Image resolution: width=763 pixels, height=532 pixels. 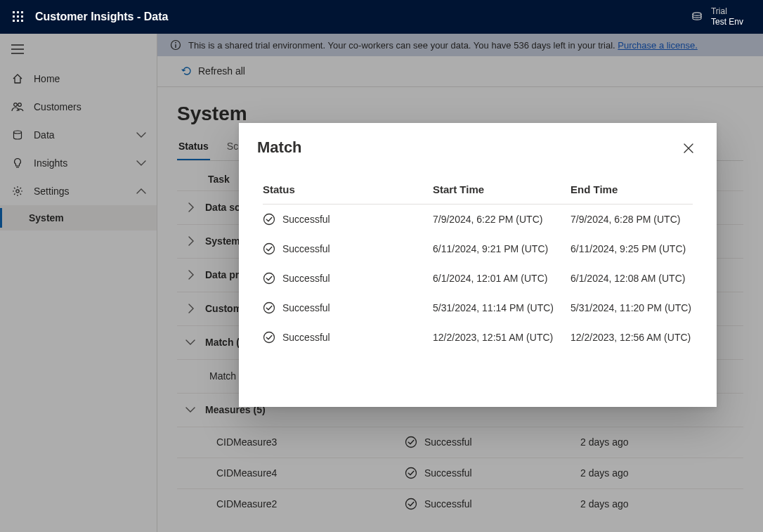 I want to click on modal-col-start: Start Time, so click(x=502, y=190).